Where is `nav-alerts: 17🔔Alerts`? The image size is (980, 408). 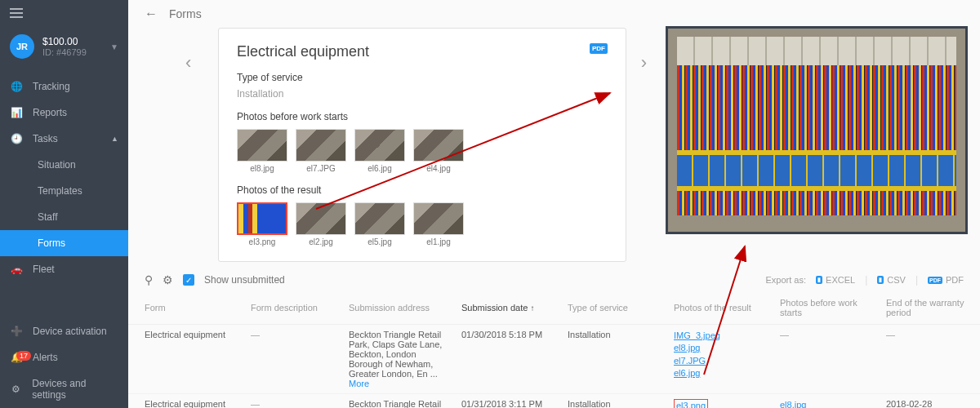 nav-alerts: 17🔔Alerts is located at coordinates (64, 357).